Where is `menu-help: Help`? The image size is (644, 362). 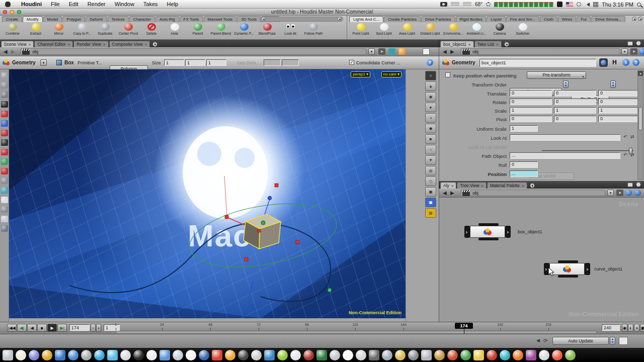 menu-help: Help is located at coordinates (173, 4).